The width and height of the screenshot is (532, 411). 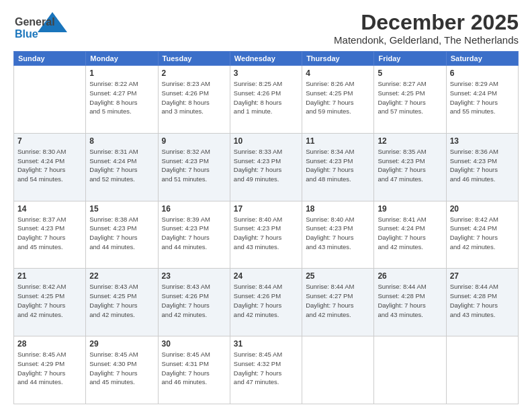 I want to click on table-row, so click(x=50, y=99).